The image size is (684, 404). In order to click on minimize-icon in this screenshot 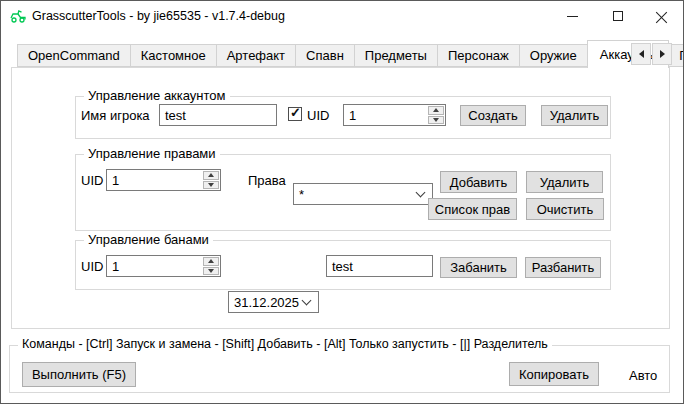, I will do `click(572, 16)`.